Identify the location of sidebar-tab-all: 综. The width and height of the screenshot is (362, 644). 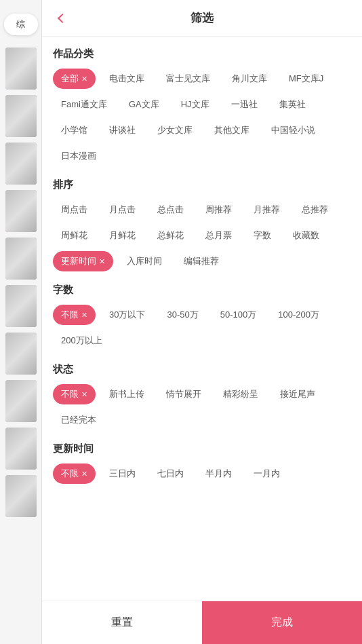
(21, 24).